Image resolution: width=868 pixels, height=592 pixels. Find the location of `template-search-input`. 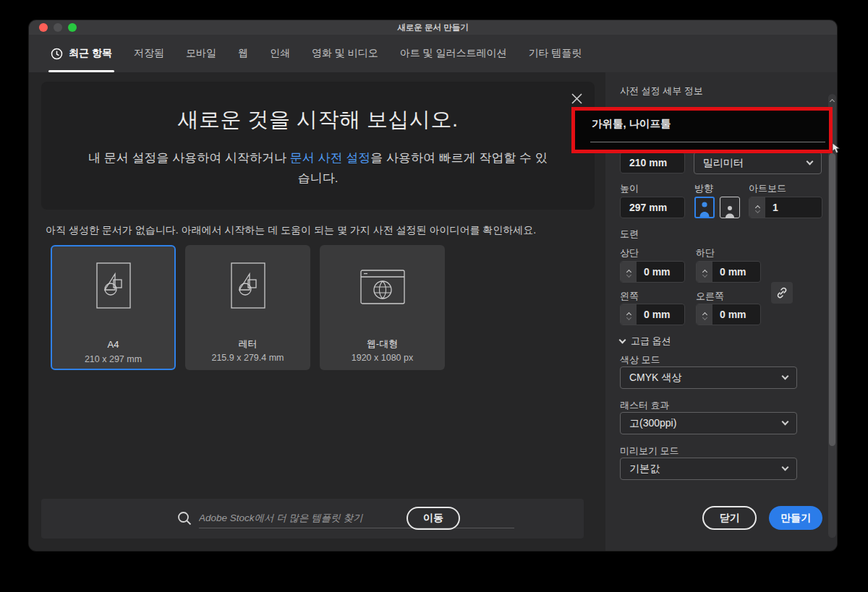

template-search-input is located at coordinates (357, 518).